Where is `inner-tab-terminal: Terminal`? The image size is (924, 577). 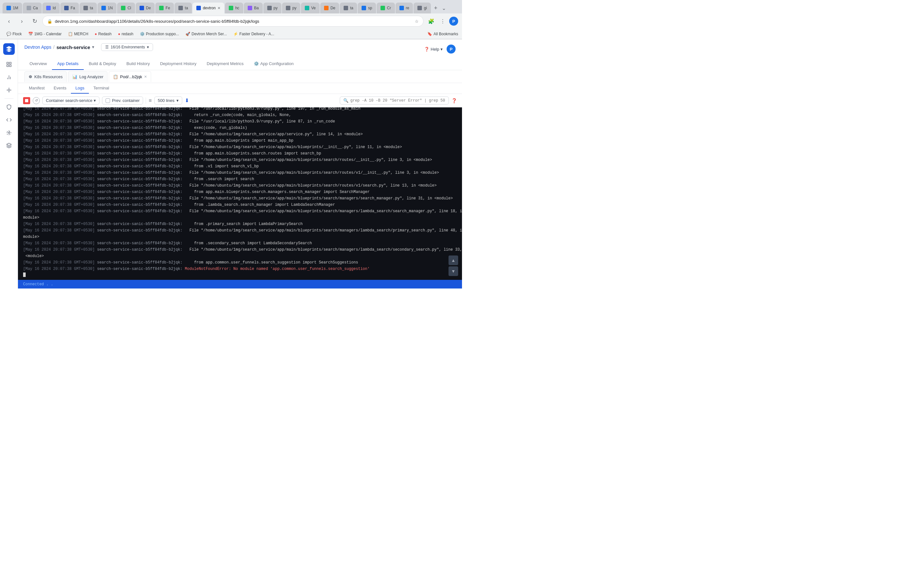
inner-tab-terminal: Terminal is located at coordinates (101, 89).